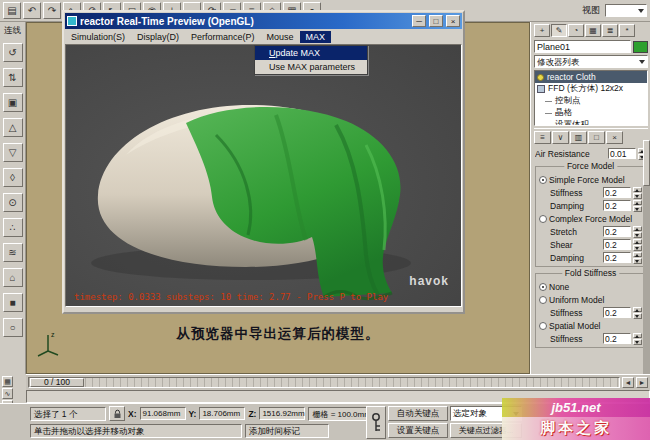 The width and height of the screenshot is (650, 440). What do you see at coordinates (582, 46) in the screenshot?
I see `object-name-field: Plane01` at bounding box center [582, 46].